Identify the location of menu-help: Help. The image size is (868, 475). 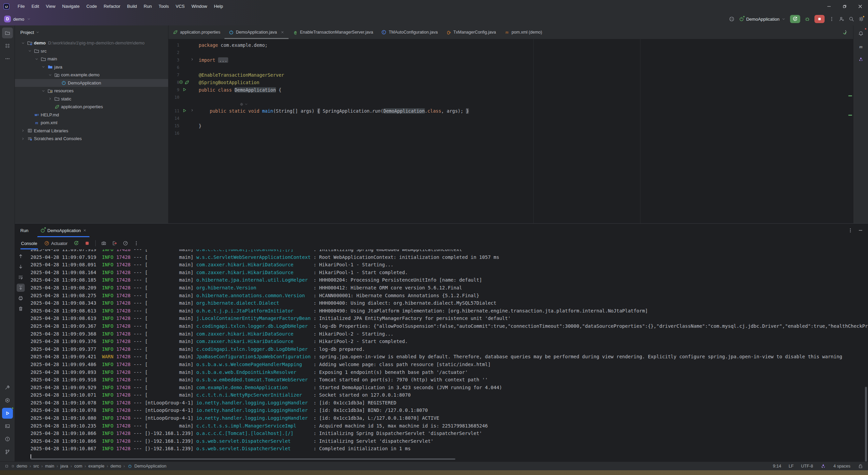
(218, 6).